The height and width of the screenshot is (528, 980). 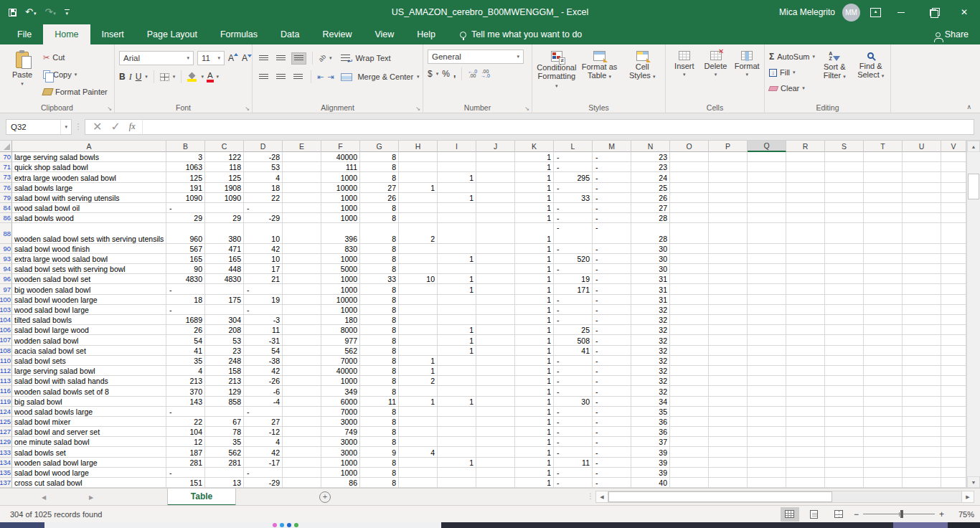 What do you see at coordinates (263, 146) in the screenshot?
I see `column-header-D: D` at bounding box center [263, 146].